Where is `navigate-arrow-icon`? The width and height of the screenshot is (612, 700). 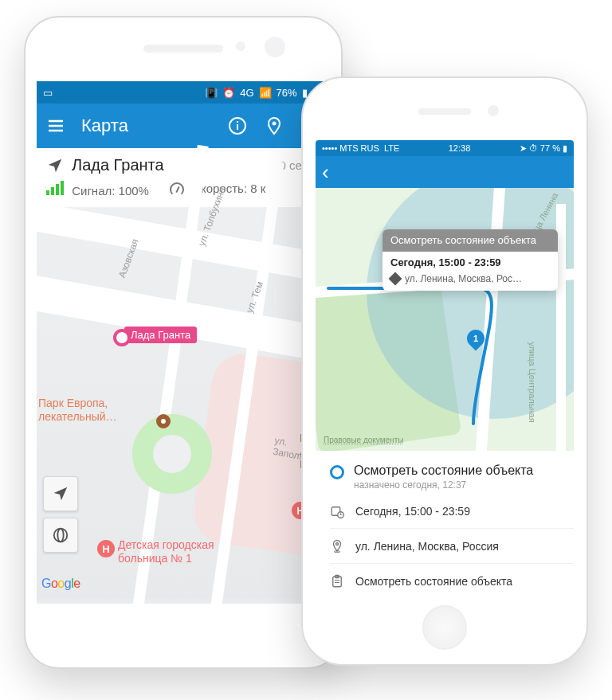
navigate-arrow-icon is located at coordinates (55, 166).